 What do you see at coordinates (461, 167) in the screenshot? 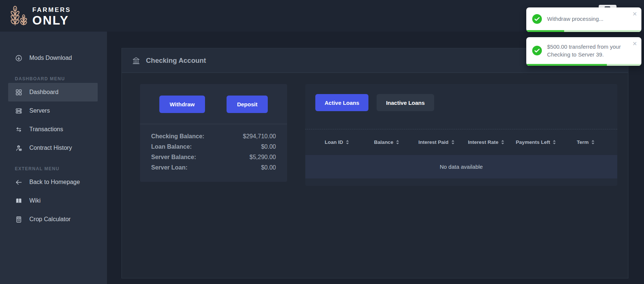
I see `empty-table-message: No data available` at bounding box center [461, 167].